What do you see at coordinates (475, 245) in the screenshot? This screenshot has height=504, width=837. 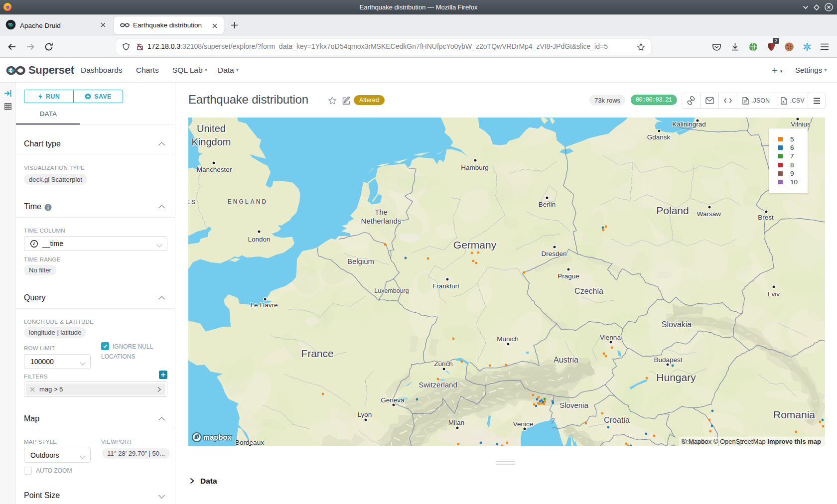 I see `svg-text: Germany` at bounding box center [475, 245].